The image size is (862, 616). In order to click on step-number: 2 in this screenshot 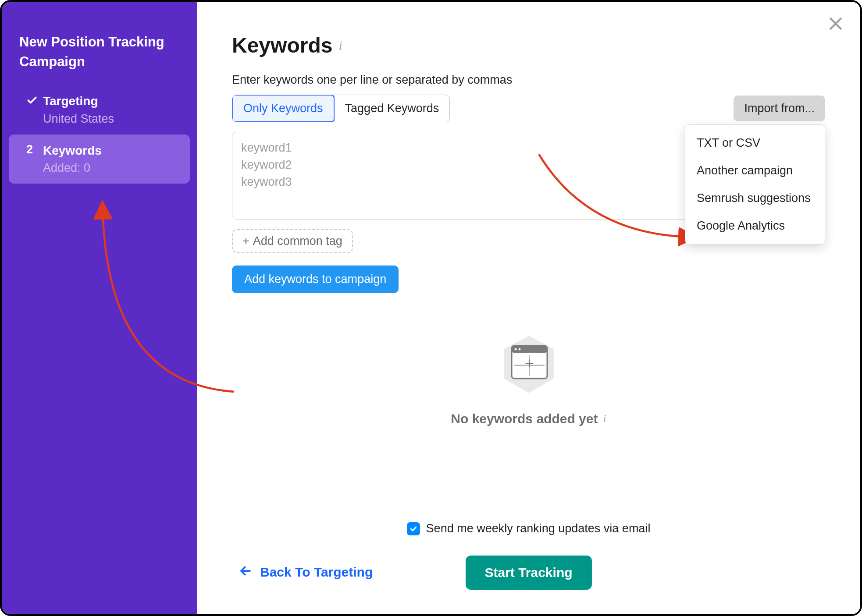, I will do `click(30, 150)`.